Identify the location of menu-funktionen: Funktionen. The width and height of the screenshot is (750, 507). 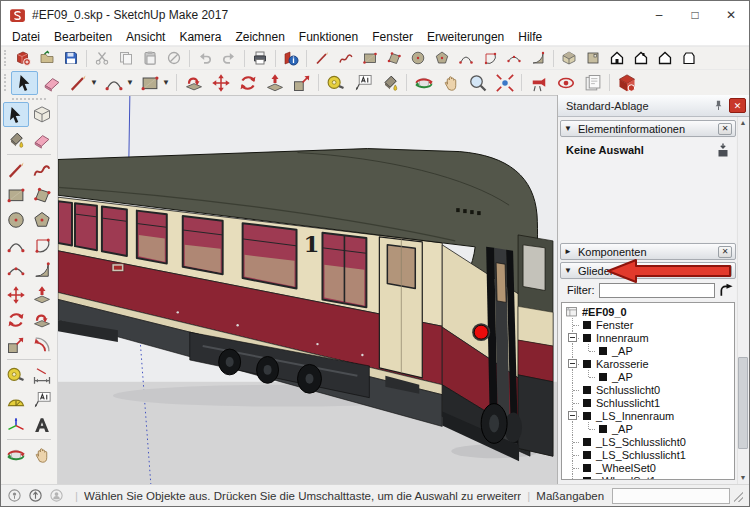
(328, 37).